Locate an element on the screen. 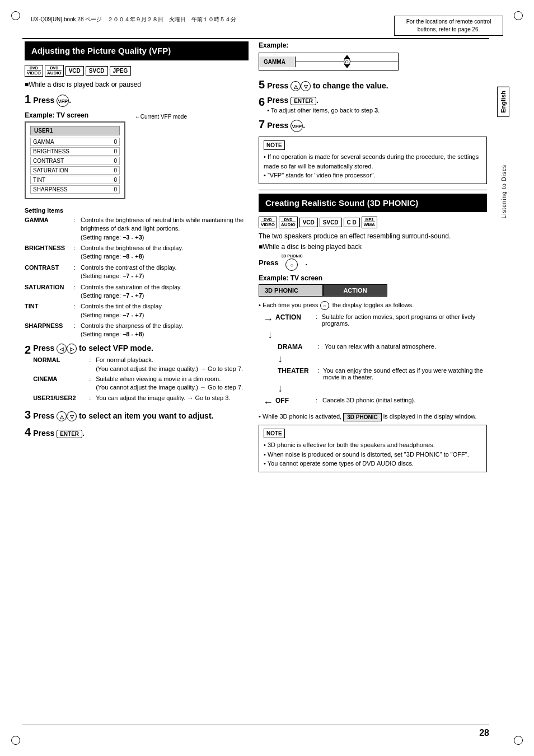  format-badges: DVD VIDEO DVD AUDIO VCD SVCD JPEG is located at coordinates (137, 71).